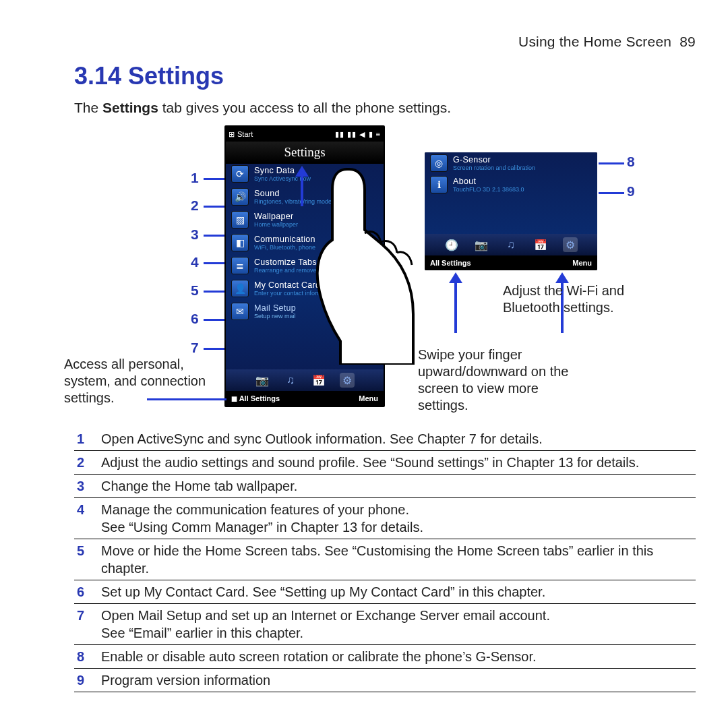 The height and width of the screenshot is (728, 728). What do you see at coordinates (385, 624) in the screenshot?
I see `table-row: 7Open Mail Setup and set up an Internet …` at bounding box center [385, 624].